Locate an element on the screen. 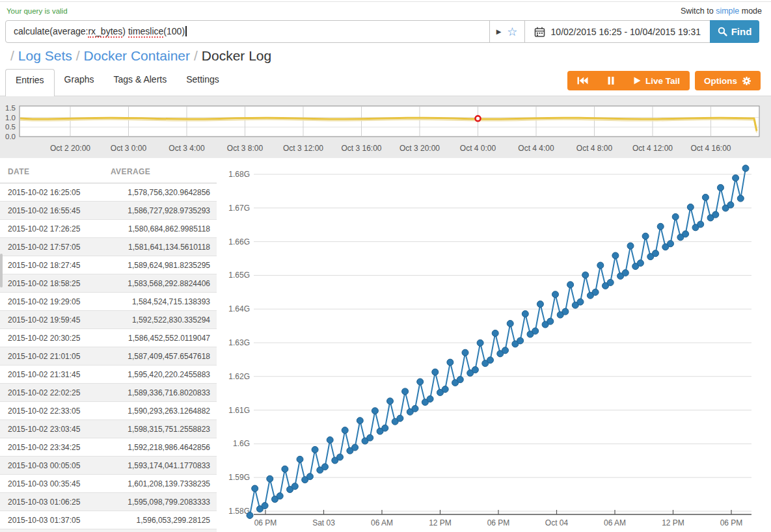  tab-settings: Settings is located at coordinates (203, 80).